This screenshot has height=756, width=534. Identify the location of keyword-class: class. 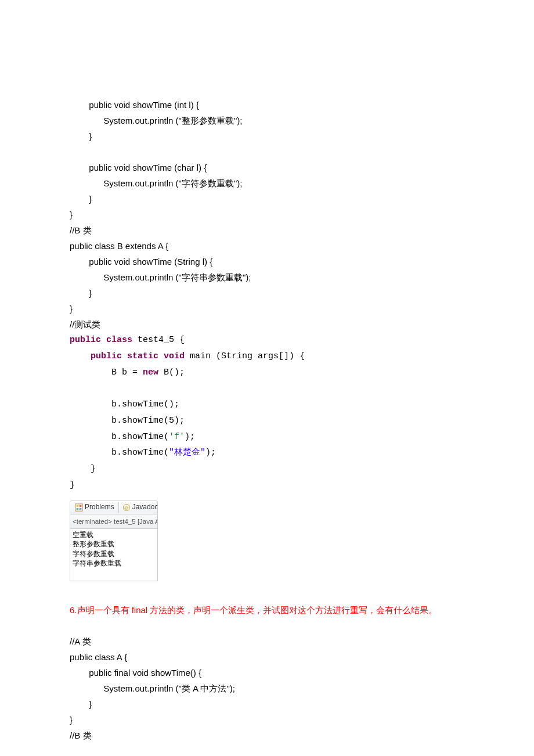
(120, 340).